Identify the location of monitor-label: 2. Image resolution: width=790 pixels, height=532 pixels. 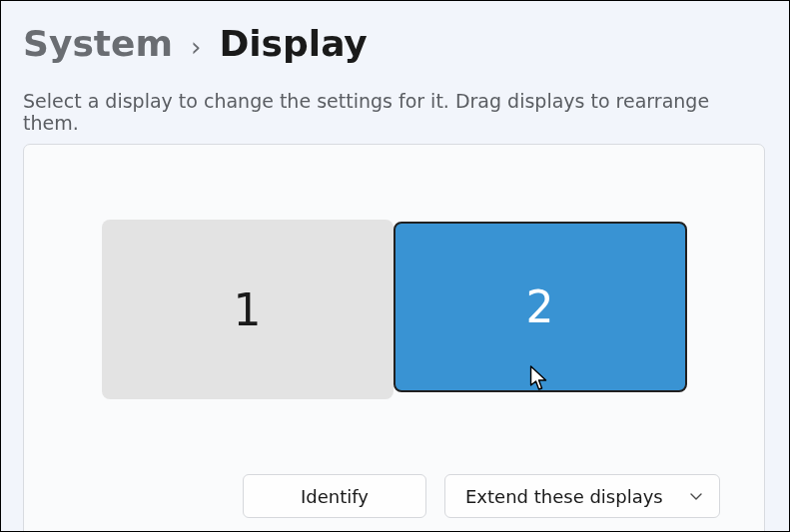
(540, 307).